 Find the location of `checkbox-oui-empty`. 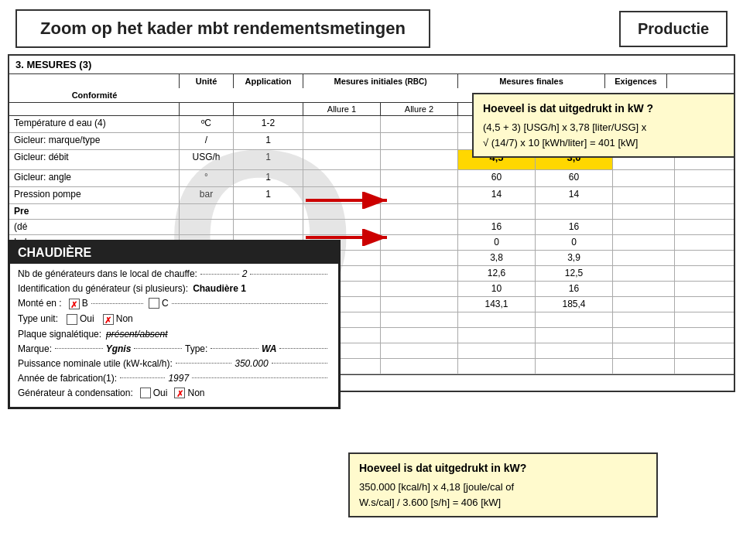

checkbox-oui-empty is located at coordinates (72, 319).